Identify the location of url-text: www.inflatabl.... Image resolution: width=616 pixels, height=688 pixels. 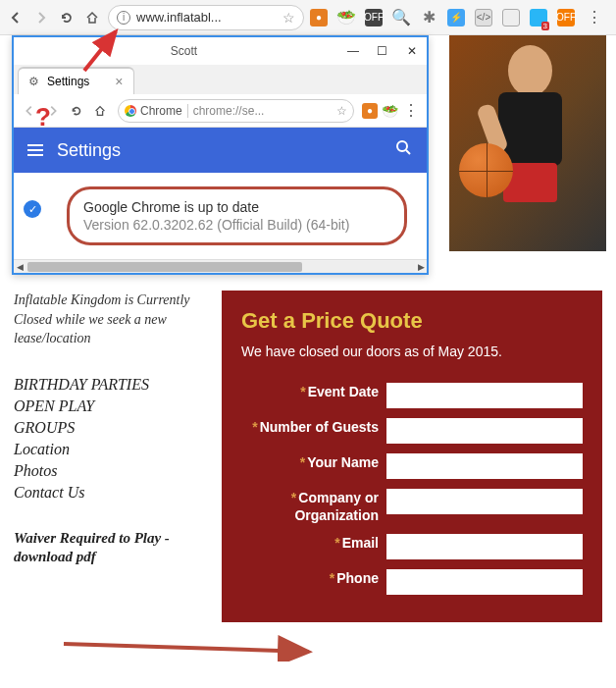
(206, 18).